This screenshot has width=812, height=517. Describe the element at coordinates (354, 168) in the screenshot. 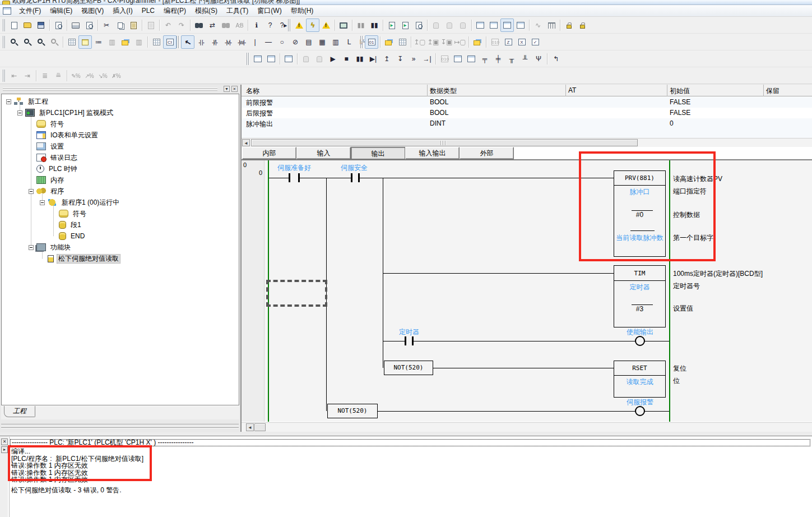

I see `contact2-label: 伺服安全` at that location.